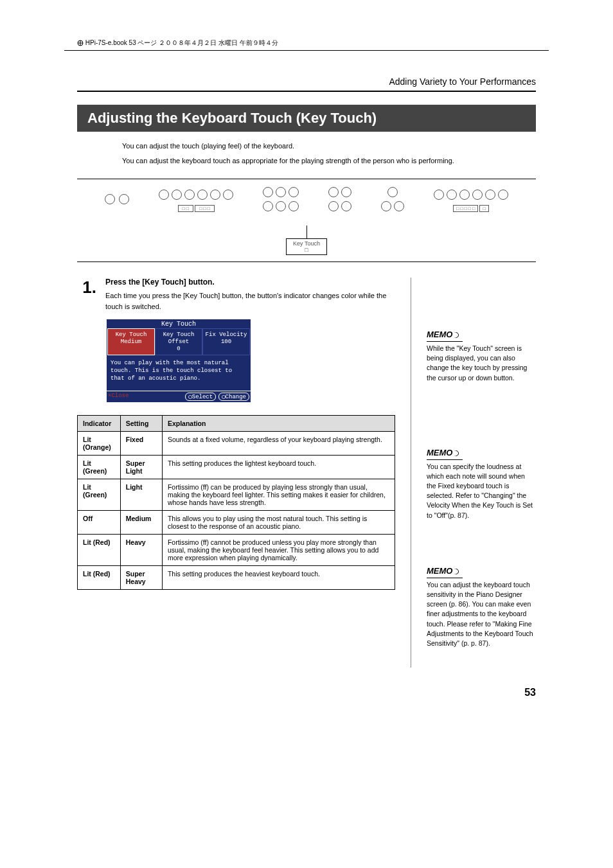 Image resolution: width=613 pixels, height=868 pixels. What do you see at coordinates (329, 146) in the screenshot?
I see `intro-line-1: You can adjust the touch (playing feel) …` at bounding box center [329, 146].